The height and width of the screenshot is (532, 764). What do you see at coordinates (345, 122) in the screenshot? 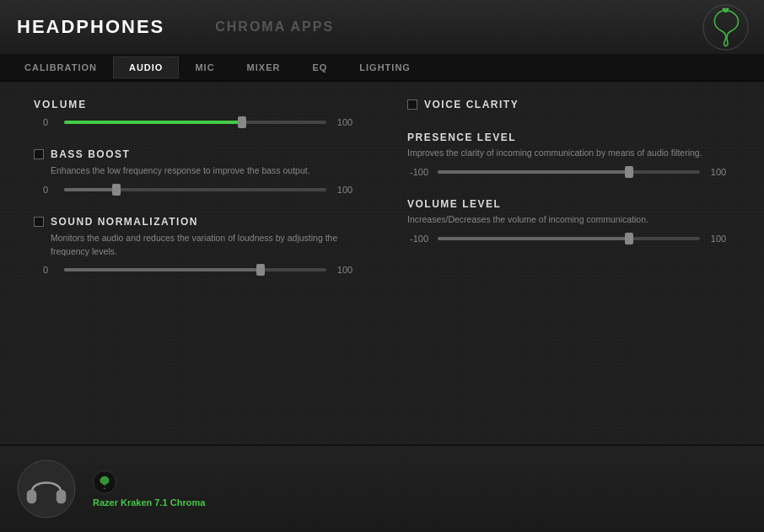
I see `volume-max: 100` at bounding box center [345, 122].